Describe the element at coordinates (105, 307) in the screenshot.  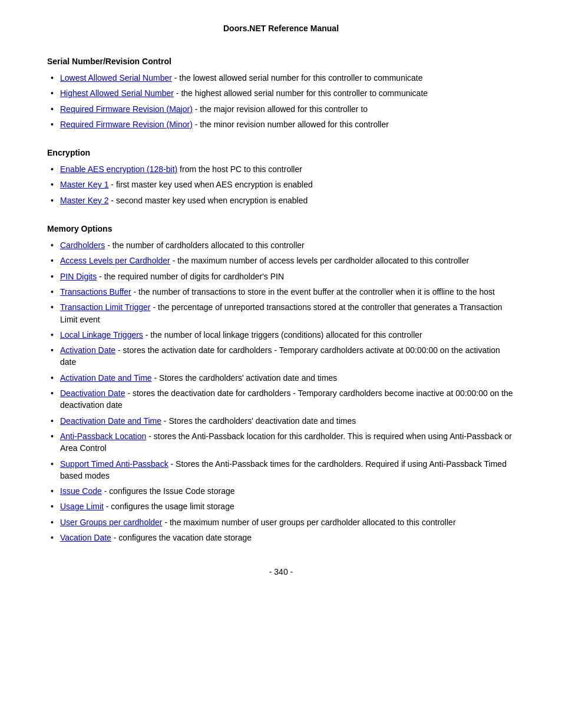
I see `link-transaction-limit-trigger: Transaction Limit Trigger` at that location.